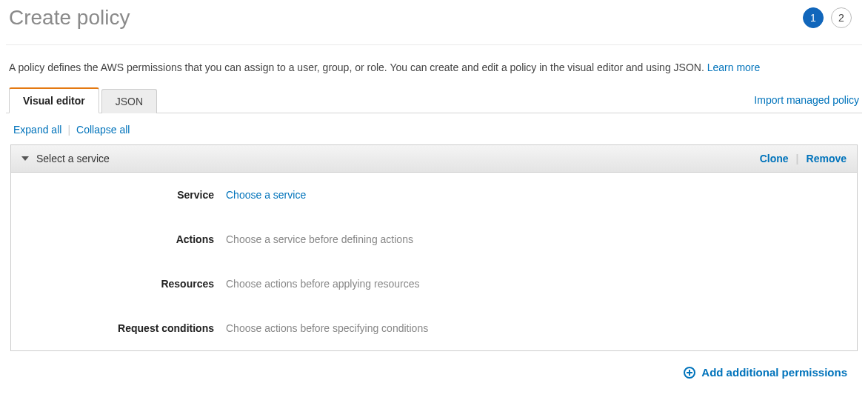 The height and width of the screenshot is (406, 868). What do you see at coordinates (327, 328) in the screenshot?
I see `conditions-placeholder: Choose actions before specifying conditi…` at bounding box center [327, 328].